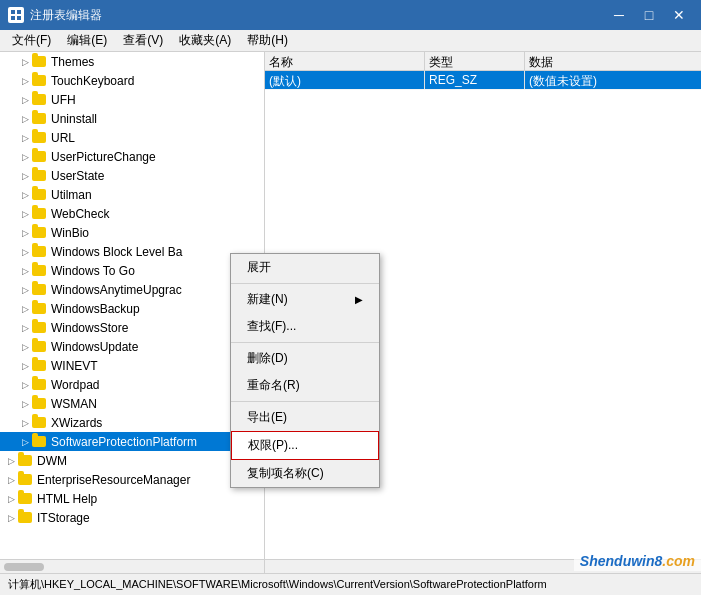  Describe the element at coordinates (350, 41) in the screenshot. I see `menu-bar: 文件(F) 编辑(E) 查看(V) 收藏夹(A) 帮助(H)` at that location.